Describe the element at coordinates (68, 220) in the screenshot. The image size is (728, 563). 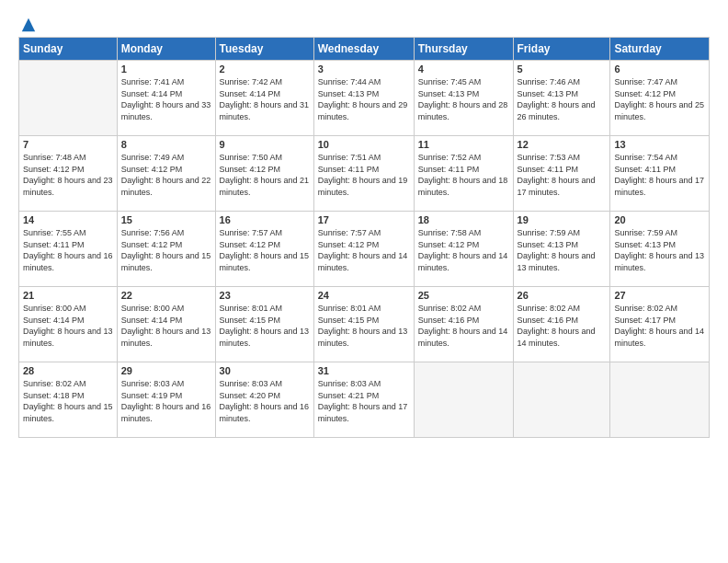
I see `day-number: 14` at that location.